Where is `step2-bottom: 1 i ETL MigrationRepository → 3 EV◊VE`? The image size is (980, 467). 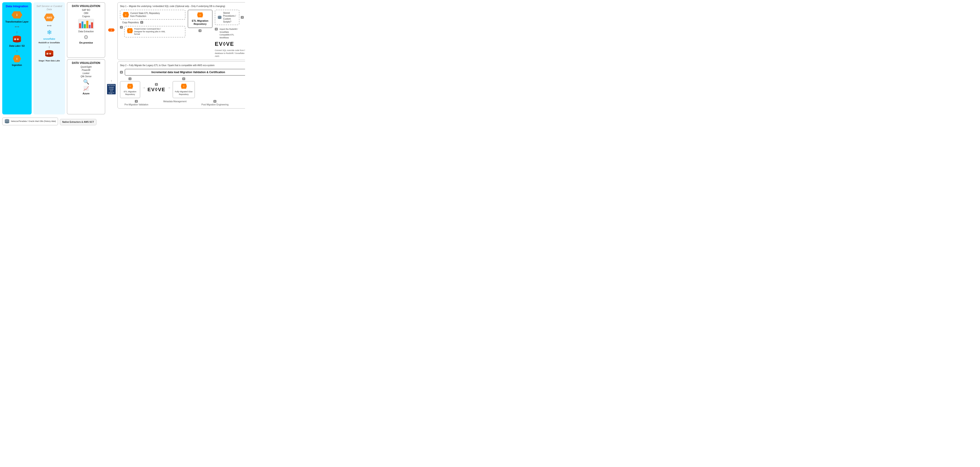
step2-bottom: 1 i ETL MigrationRepository → 3 EV◊VE is located at coordinates (183, 88).